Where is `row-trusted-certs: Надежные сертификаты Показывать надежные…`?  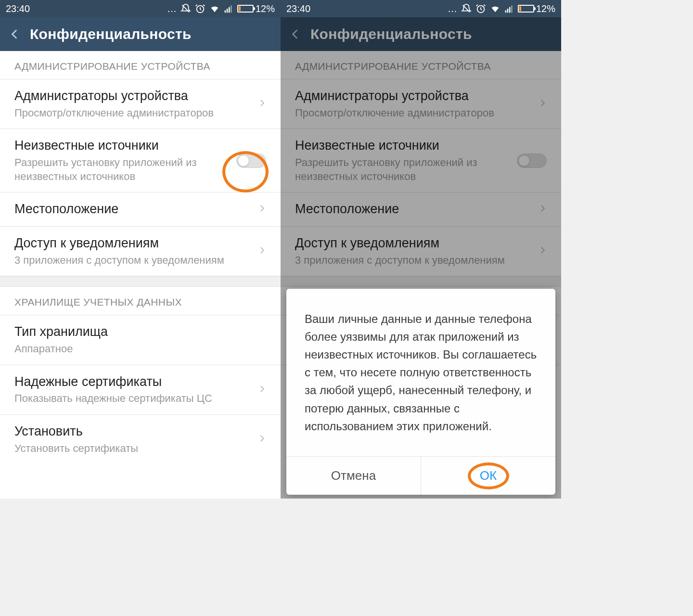
row-trusted-certs: Надежные сертификаты Показывать надежные… is located at coordinates (141, 390).